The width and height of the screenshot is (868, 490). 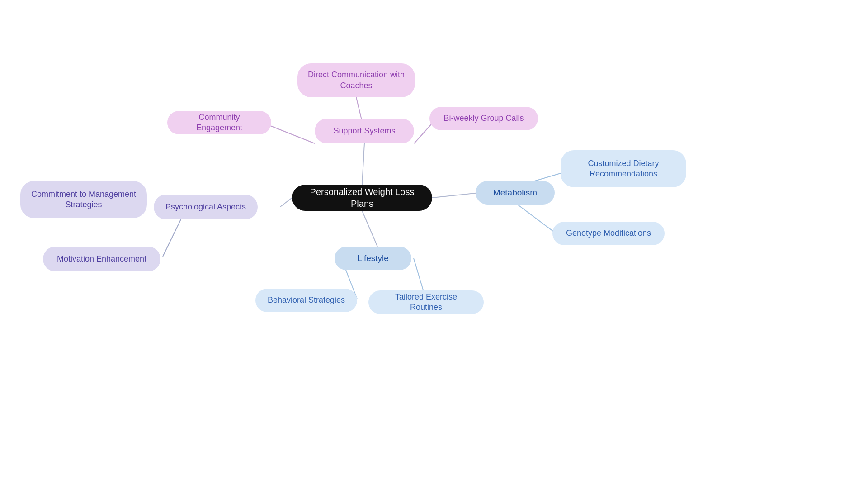 I want to click on biweekly-group-node: Bi-weekly Group Calls, so click(x=484, y=119).